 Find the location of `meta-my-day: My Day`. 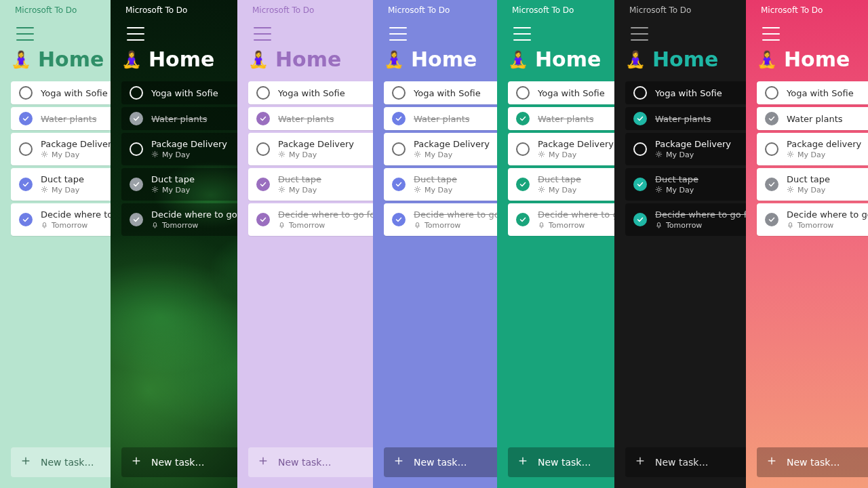

meta-my-day: My Day is located at coordinates (693, 155).